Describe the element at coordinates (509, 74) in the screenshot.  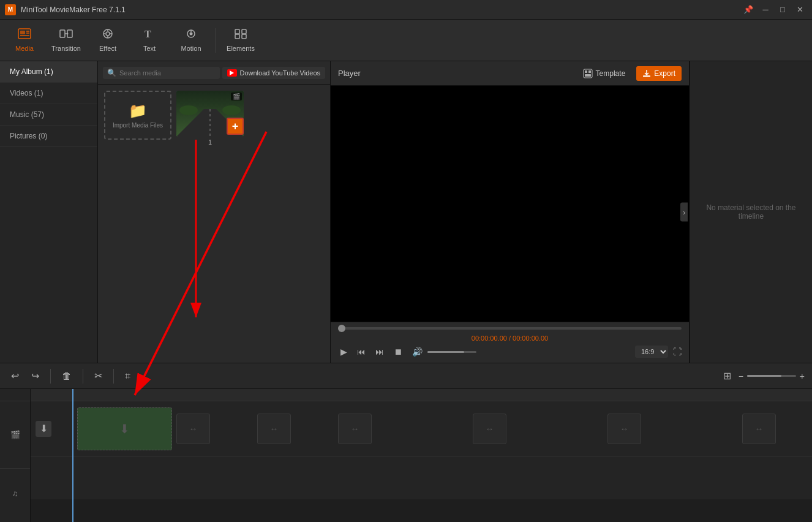
I see `player-header: Player Template Export` at that location.